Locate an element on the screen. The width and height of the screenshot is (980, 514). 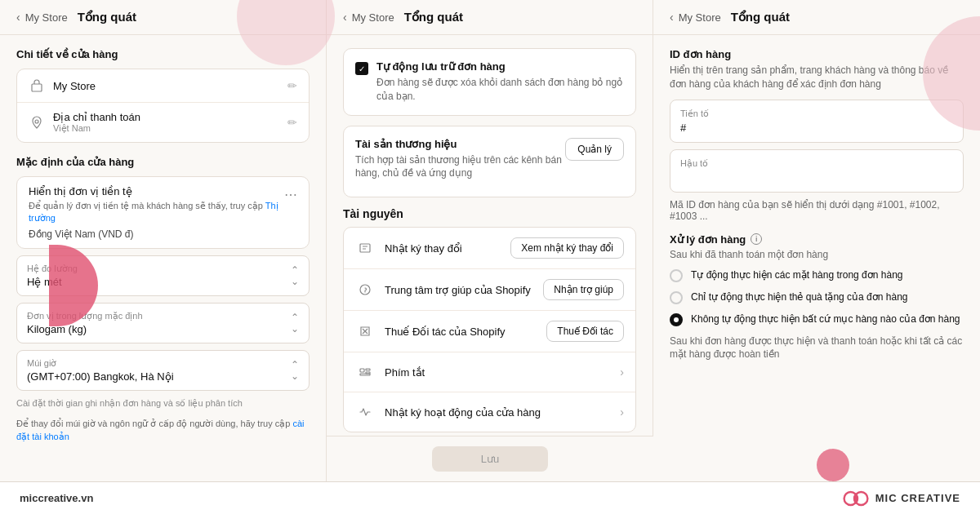
activity-row: Nhật ký hoạt động của cửa hàng › is located at coordinates (490, 412).